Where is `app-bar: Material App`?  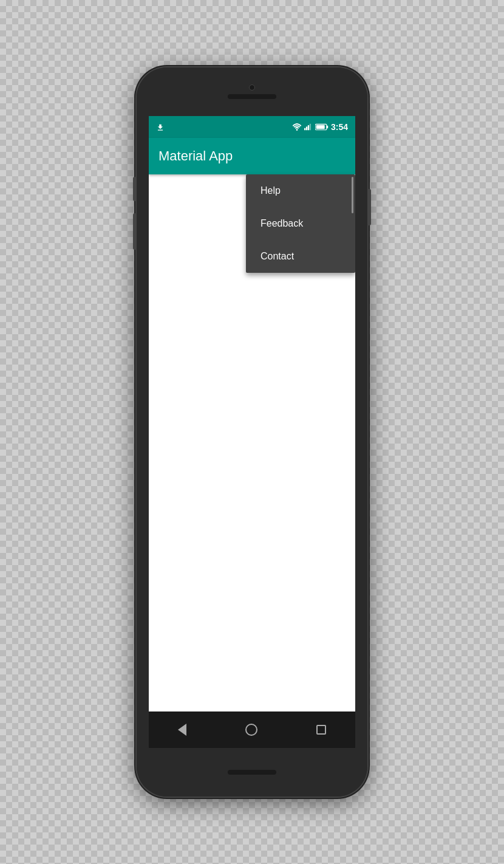 app-bar: Material App is located at coordinates (252, 156).